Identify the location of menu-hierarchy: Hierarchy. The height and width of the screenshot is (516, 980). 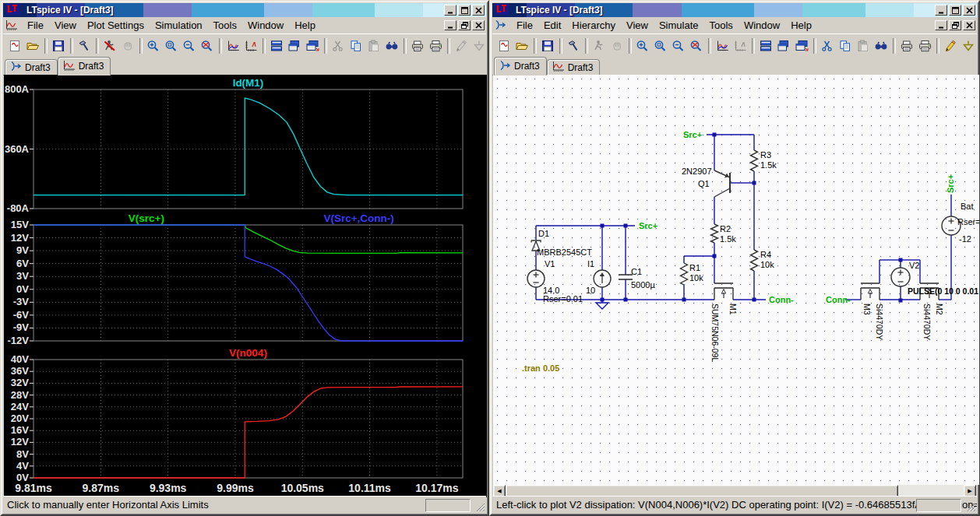
(594, 25).